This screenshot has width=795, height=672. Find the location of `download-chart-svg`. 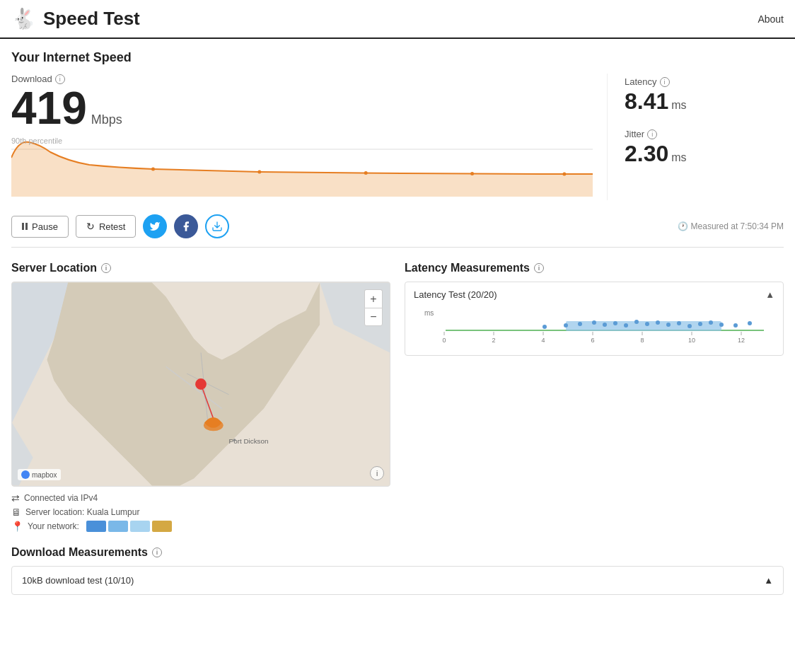

download-chart-svg is located at coordinates (302, 168).